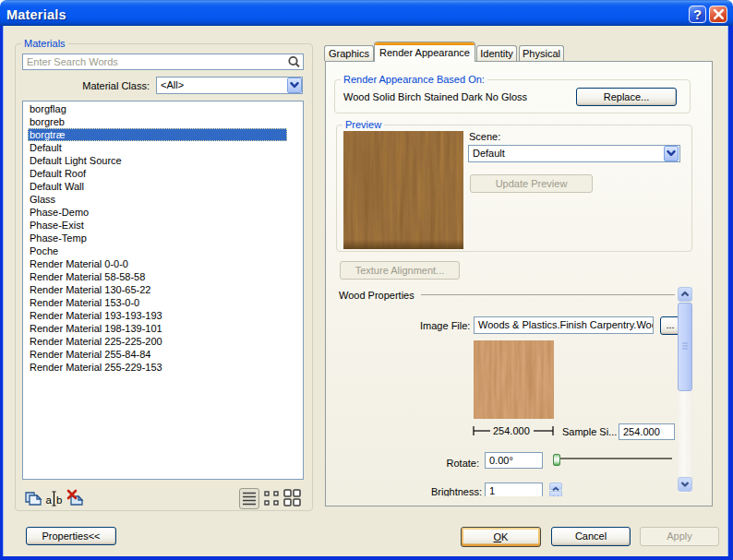 This screenshot has width=733, height=560. Describe the element at coordinates (59, 500) in the screenshot. I see `svg-text: b` at that location.